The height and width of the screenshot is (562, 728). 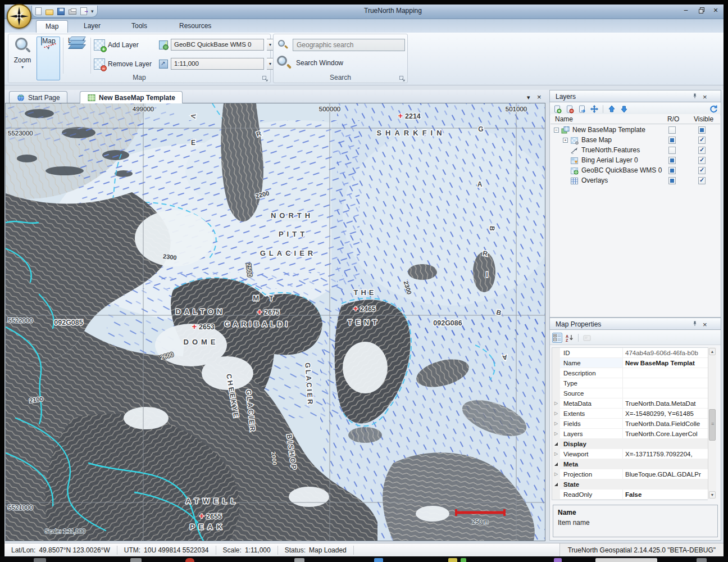 I want to click on tab-close-icon: ×, so click(x=539, y=97).